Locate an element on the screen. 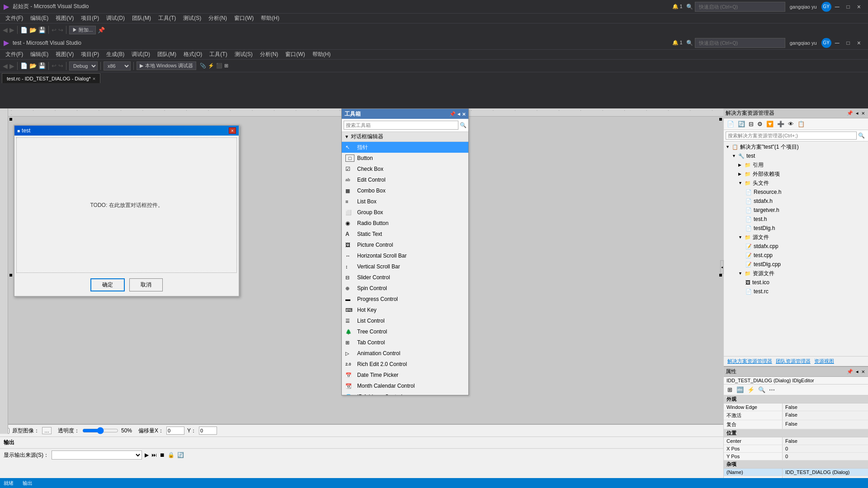 The width and height of the screenshot is (868, 488). props-row-center: Center False is located at coordinates (796, 441).